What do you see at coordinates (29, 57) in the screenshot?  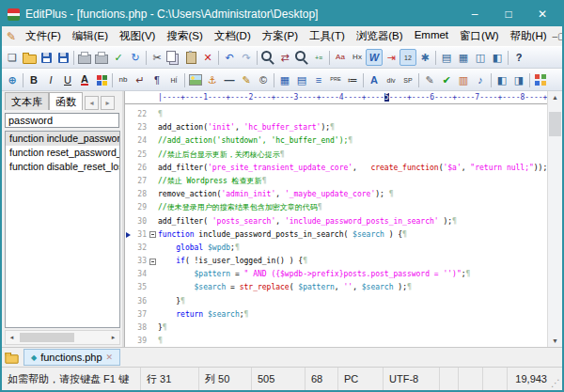 I see `open-file-button` at bounding box center [29, 57].